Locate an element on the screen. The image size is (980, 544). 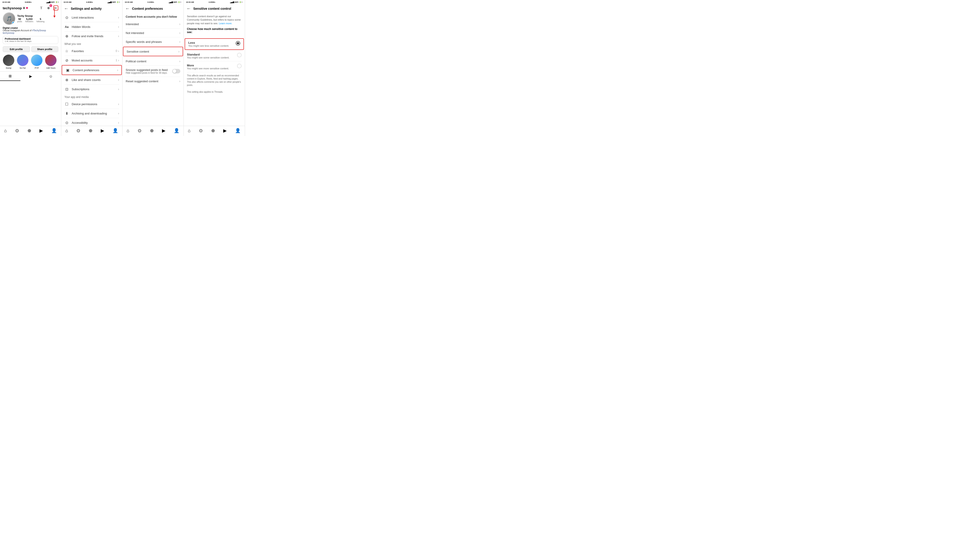
limit-interactions-item: ⊙ Limit interactions › is located at coordinates (92, 17).